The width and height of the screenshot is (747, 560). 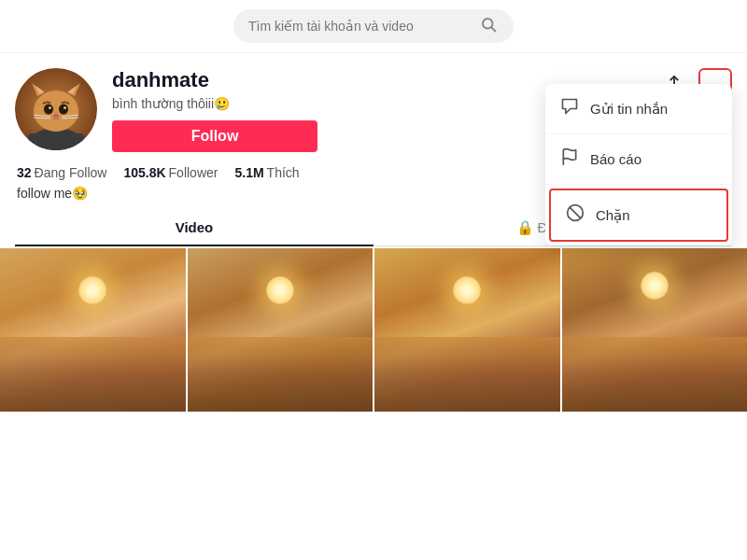 I want to click on dropdown-menu: Gửi tin nhắn Báo cáo Chặn, so click(x=639, y=164).